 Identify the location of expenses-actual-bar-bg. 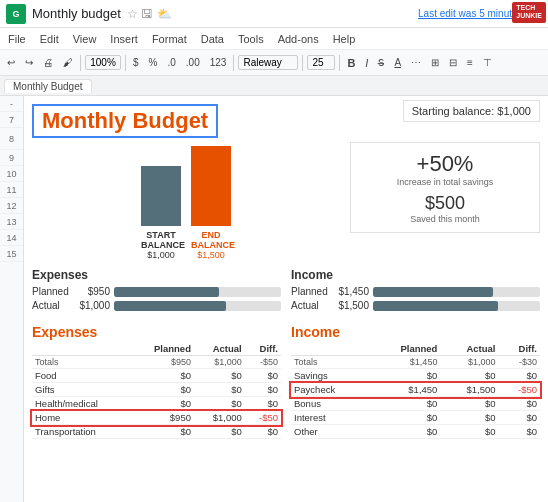
(198, 306).